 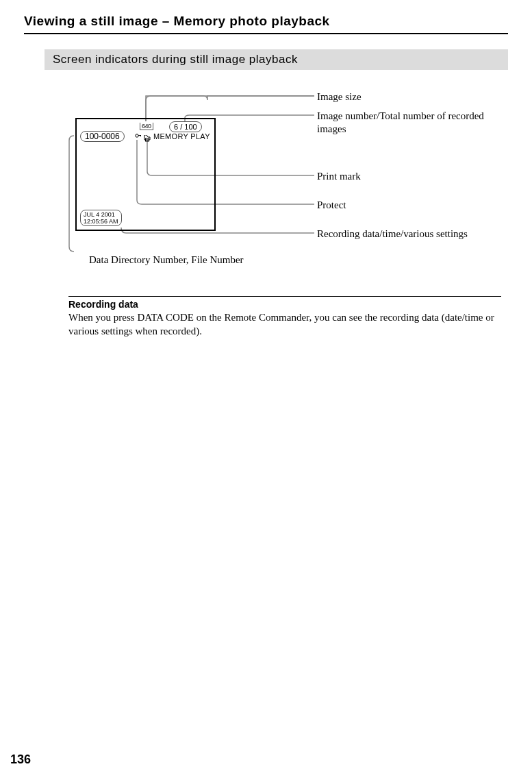 What do you see at coordinates (186, 127) in the screenshot?
I see `image-count-pill: 6 / 100` at bounding box center [186, 127].